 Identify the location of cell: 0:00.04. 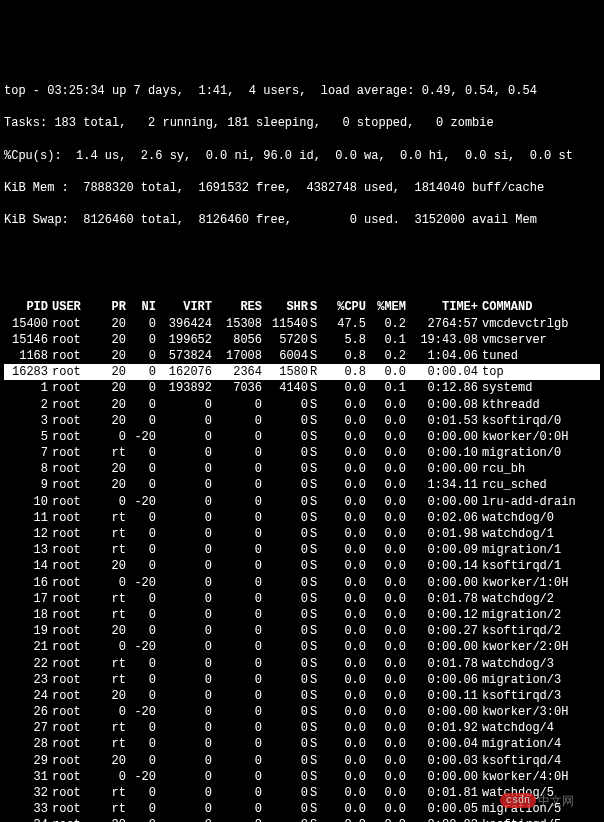
(442, 372).